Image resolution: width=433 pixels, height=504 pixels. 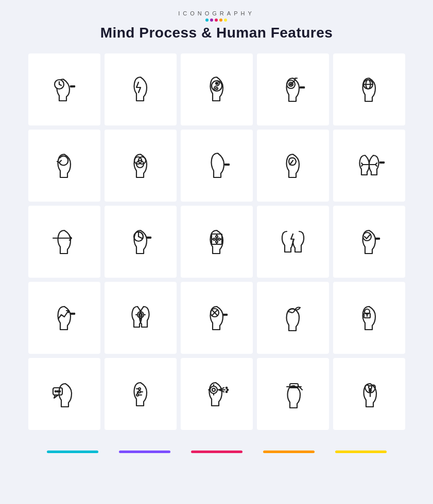 I want to click on brand-dots, so click(x=216, y=20).